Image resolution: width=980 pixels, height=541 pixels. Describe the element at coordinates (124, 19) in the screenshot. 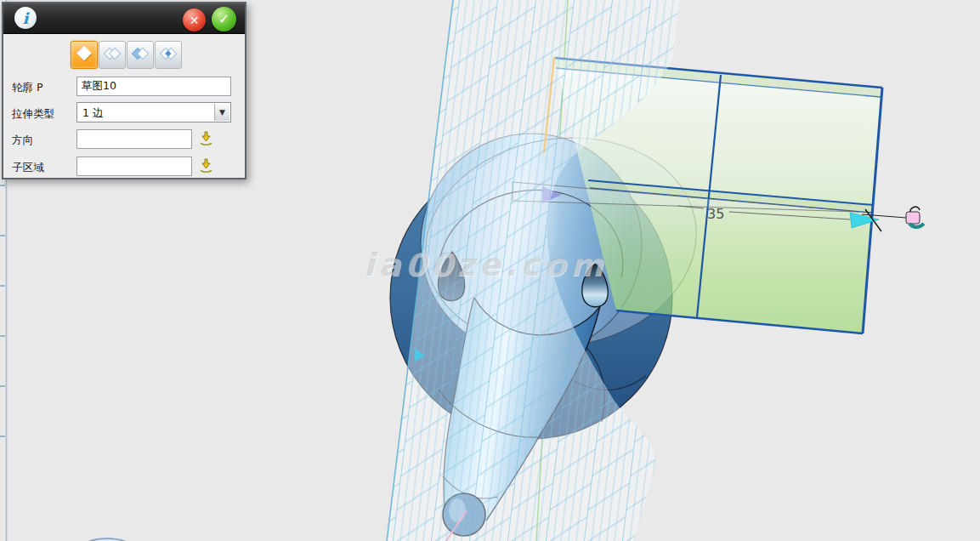

I see `dialog-titlebar: i ✕ ✓` at that location.